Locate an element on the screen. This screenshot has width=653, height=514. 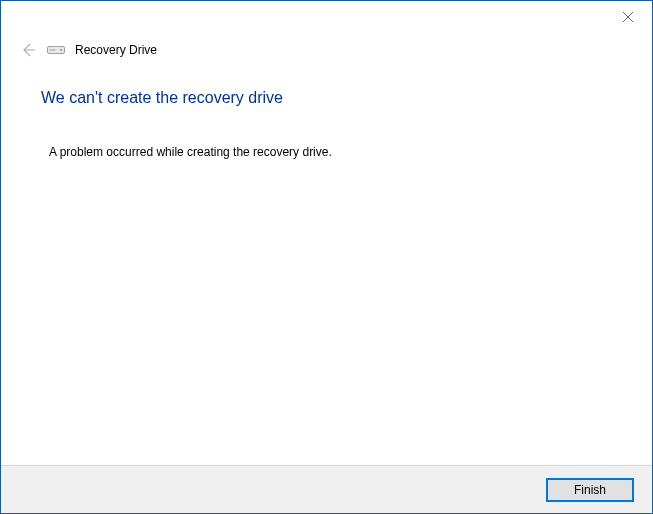
close-button is located at coordinates (628, 17).